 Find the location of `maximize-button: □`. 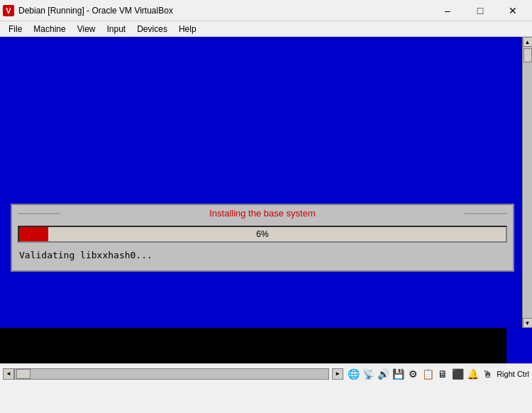

maximize-button: □ is located at coordinates (480, 11).